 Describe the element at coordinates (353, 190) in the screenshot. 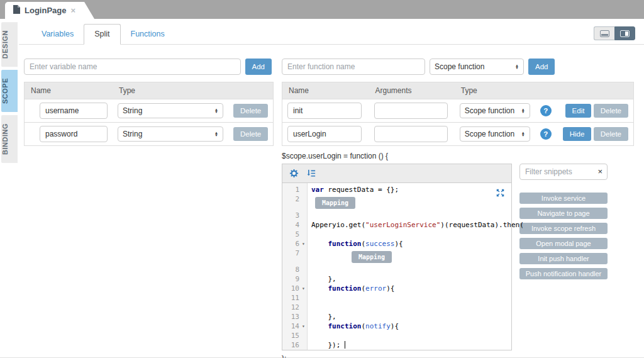

I see `code-text: var requestData = {};` at that location.